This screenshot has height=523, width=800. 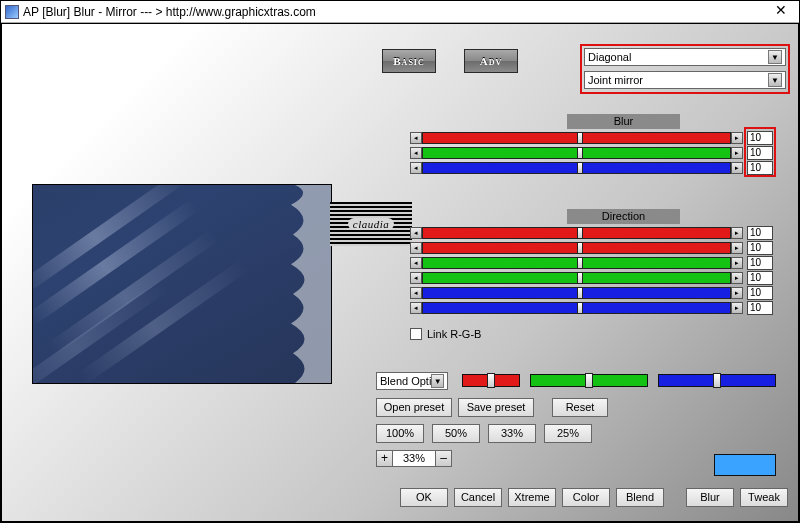 I want to click on xtreme-button: Xtreme, so click(x=532, y=498).